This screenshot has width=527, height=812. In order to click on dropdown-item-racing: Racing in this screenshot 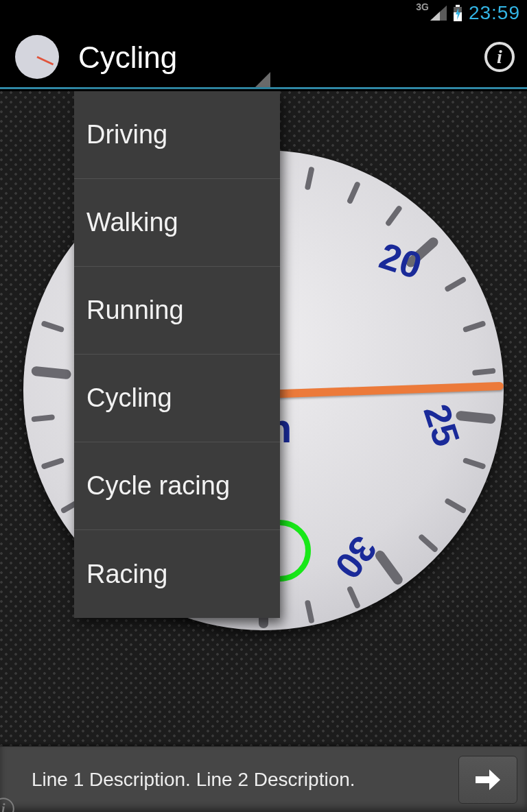, I will do `click(177, 574)`.